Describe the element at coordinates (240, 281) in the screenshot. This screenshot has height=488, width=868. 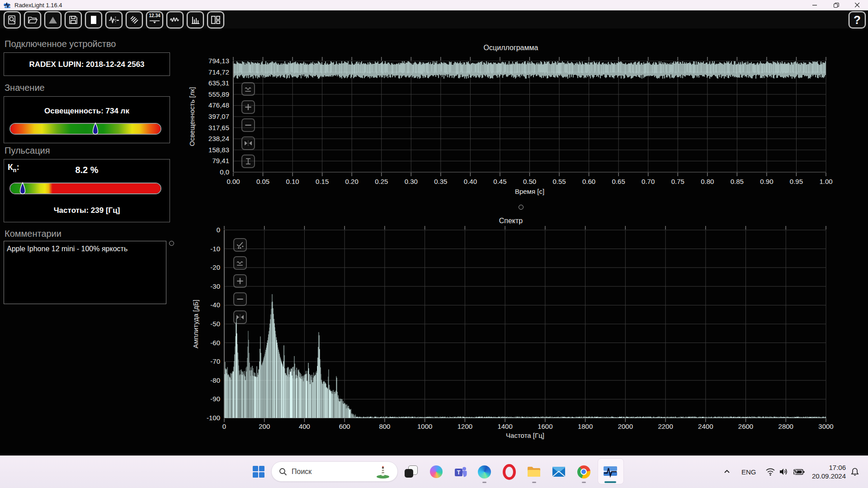
I see `spec-zoom-in-button` at that location.